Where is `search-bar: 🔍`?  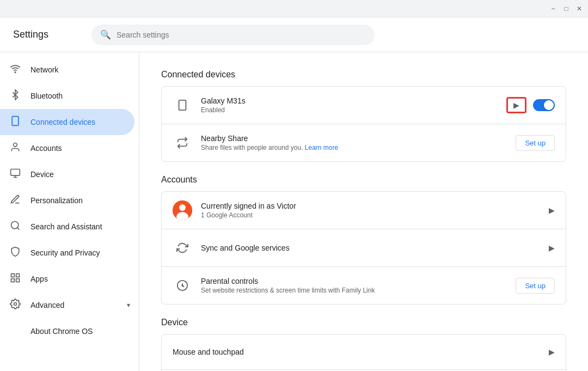
search-bar: 🔍 is located at coordinates (233, 35).